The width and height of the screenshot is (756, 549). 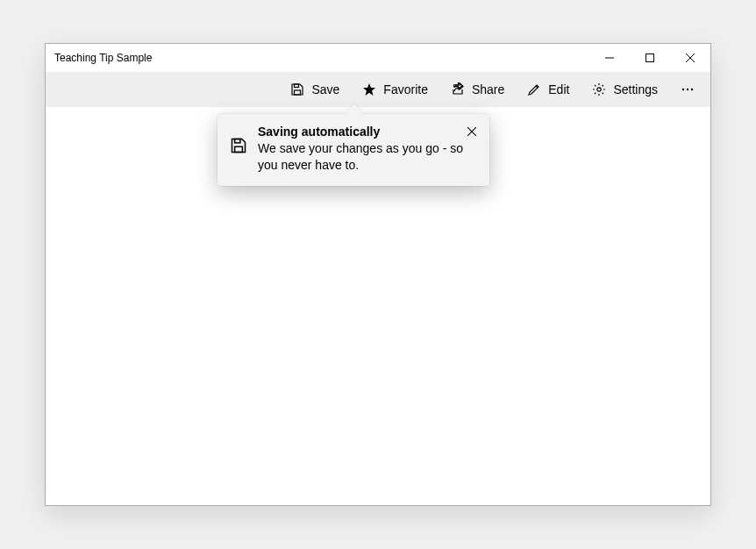 I want to click on window-title: Teaching Tip Sample, so click(x=103, y=58).